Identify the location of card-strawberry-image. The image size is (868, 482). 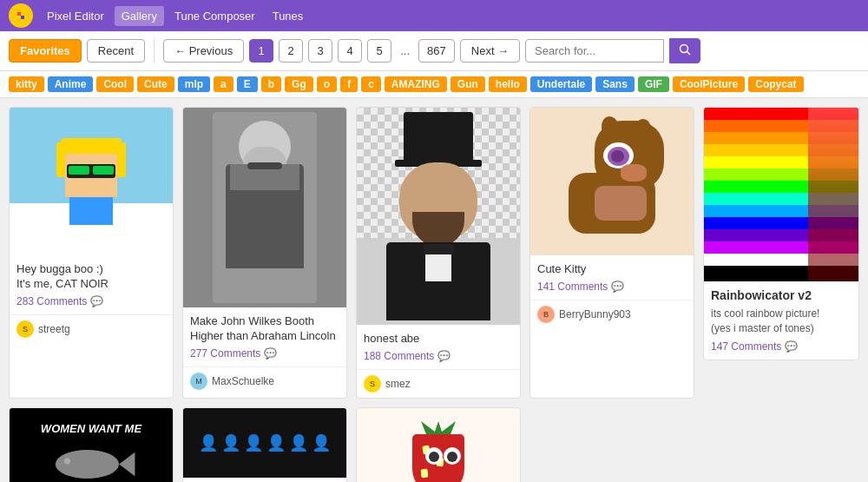
(438, 445).